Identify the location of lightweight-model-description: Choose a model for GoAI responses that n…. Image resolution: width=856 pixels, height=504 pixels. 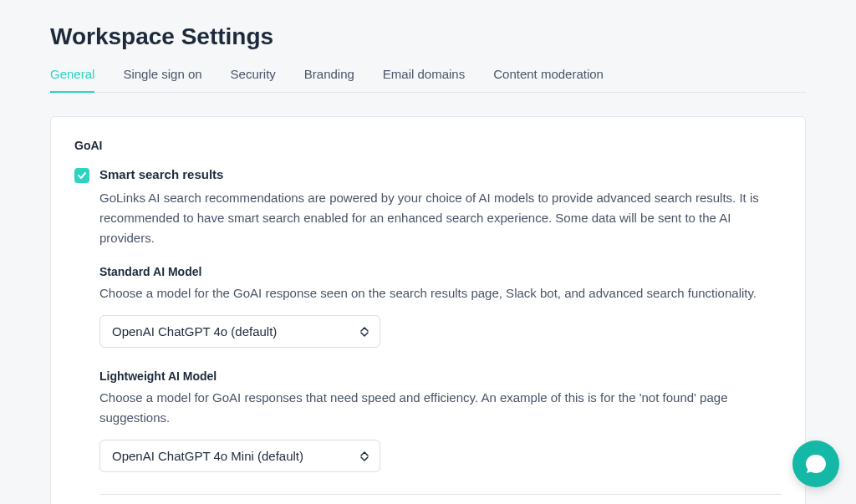
(441, 408).